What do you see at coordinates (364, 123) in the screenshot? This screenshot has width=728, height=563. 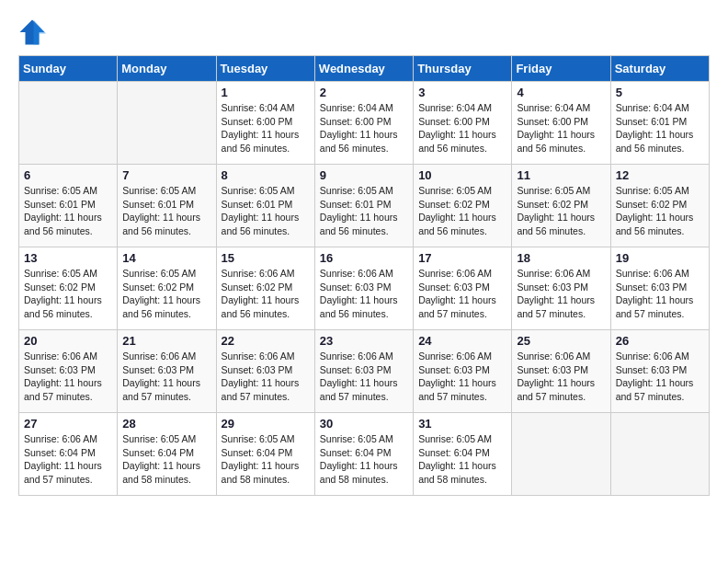 I see `calendar-cell: 2Sunrise: 6:04 AM Sunset: 6:00 PM Daylig…` at bounding box center [364, 123].